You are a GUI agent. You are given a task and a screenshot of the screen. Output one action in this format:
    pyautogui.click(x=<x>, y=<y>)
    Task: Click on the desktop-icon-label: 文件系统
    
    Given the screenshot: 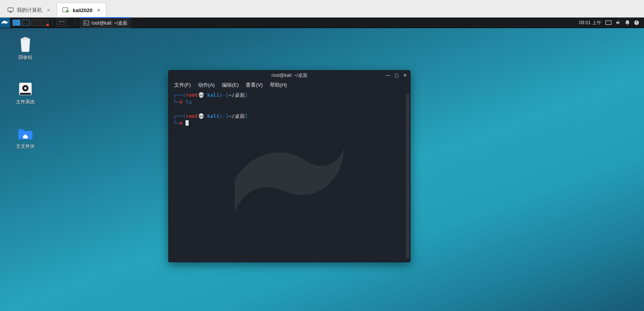 What is the action you would take?
    pyautogui.click(x=25, y=102)
    